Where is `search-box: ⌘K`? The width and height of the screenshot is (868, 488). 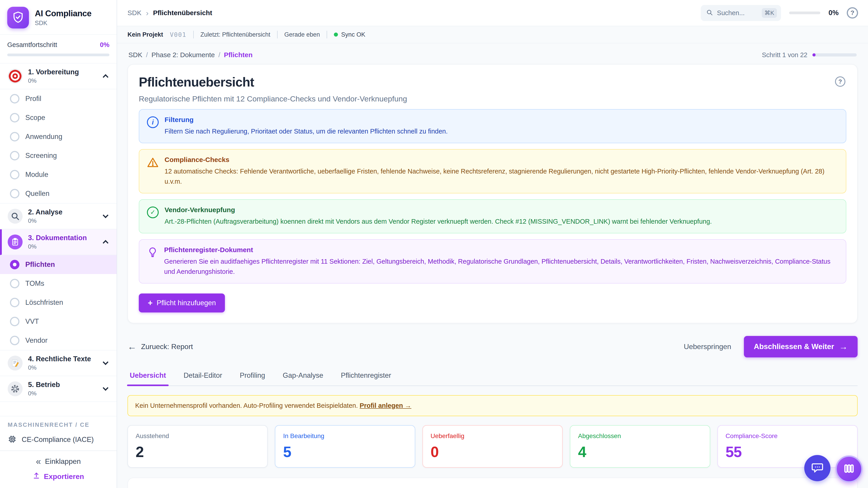 search-box: ⌘K is located at coordinates (741, 13).